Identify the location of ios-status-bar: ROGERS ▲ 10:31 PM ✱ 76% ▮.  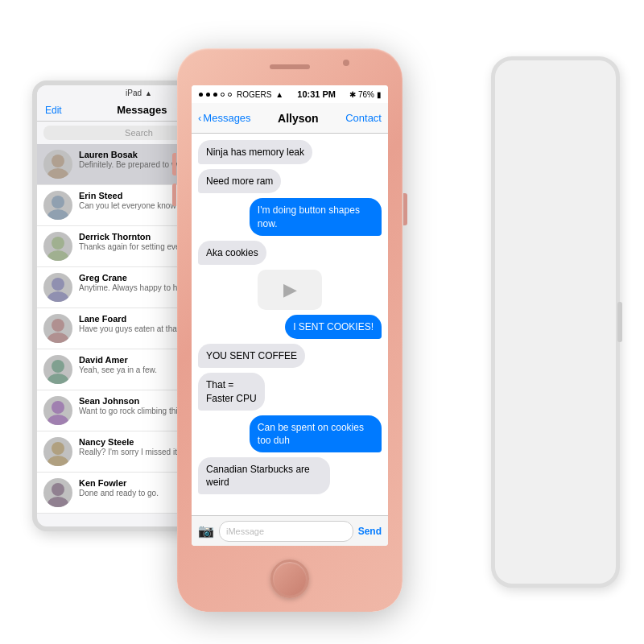
(290, 94).